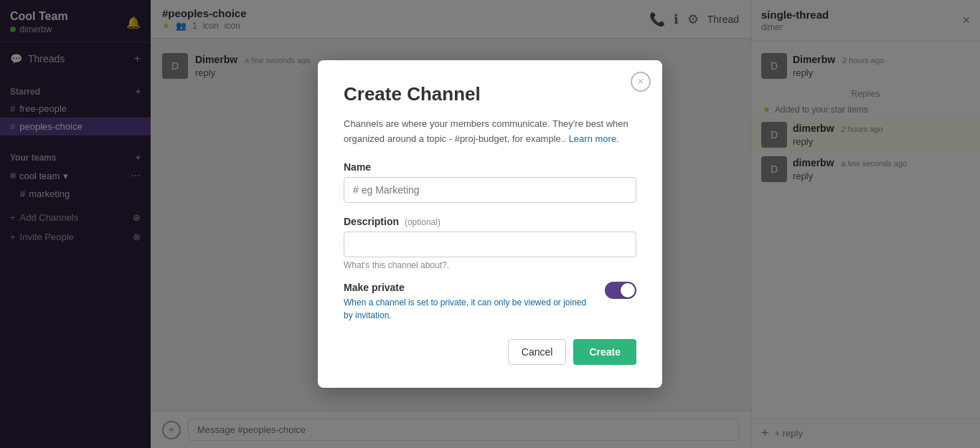 This screenshot has width=980, height=448. Describe the element at coordinates (470, 287) in the screenshot. I see `make-private-label: Make private` at that location.